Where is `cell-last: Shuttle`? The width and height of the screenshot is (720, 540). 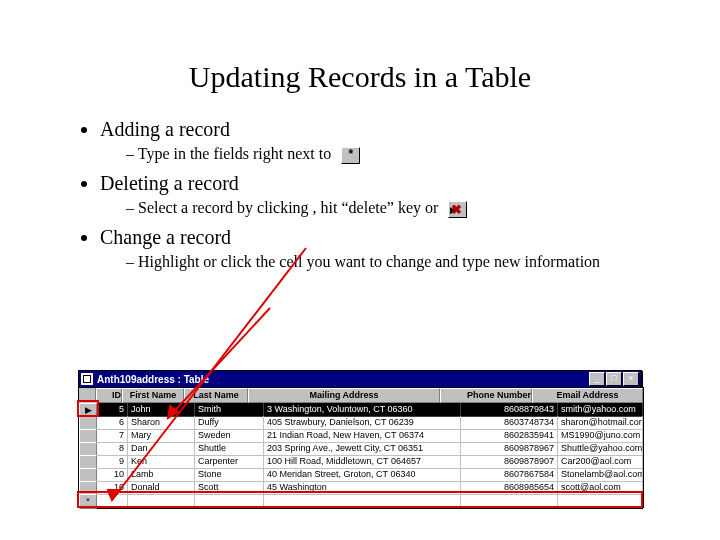
cell-last: Shuttle is located at coordinates (230, 449).